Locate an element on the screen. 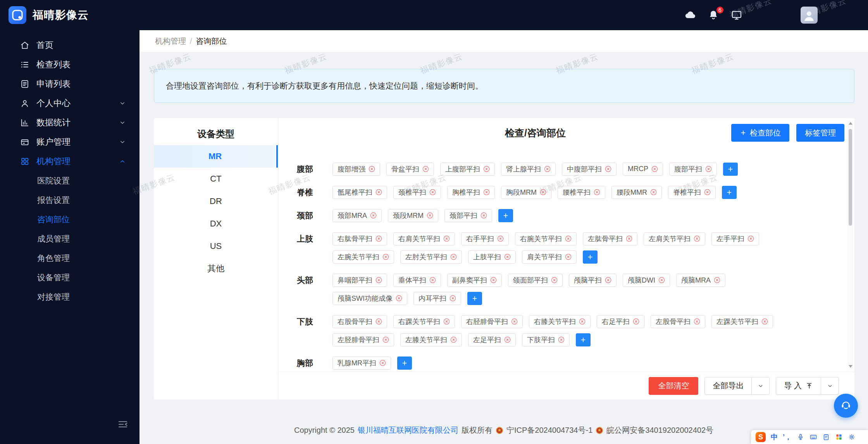 The width and height of the screenshot is (868, 444). user-name is located at coordinates (843, 15).